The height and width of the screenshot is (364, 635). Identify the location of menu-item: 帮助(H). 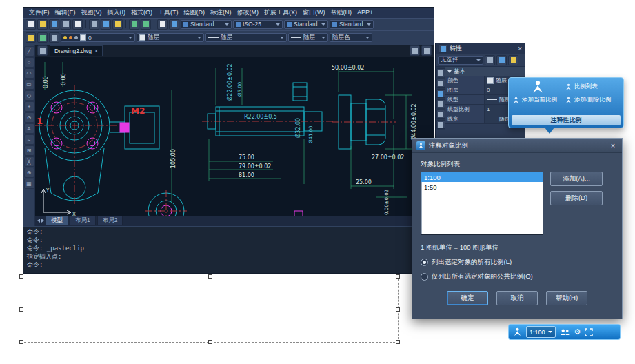
(342, 12).